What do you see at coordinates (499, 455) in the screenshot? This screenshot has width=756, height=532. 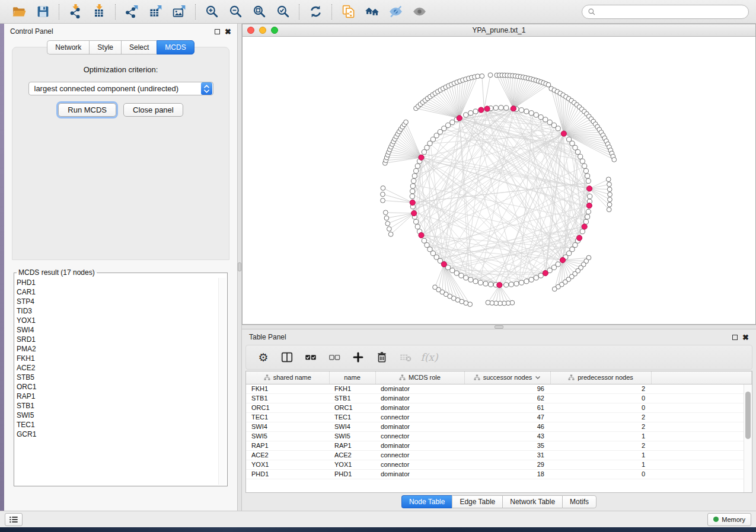 I see `table-row: ACE2ACE2connector311` at bounding box center [499, 455].